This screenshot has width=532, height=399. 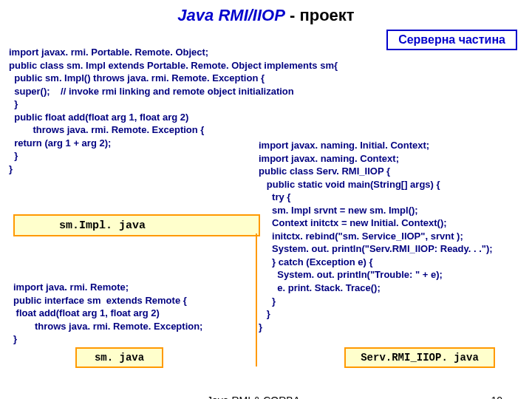 I want to click on filename-sm: sm. java, so click(x=120, y=358).